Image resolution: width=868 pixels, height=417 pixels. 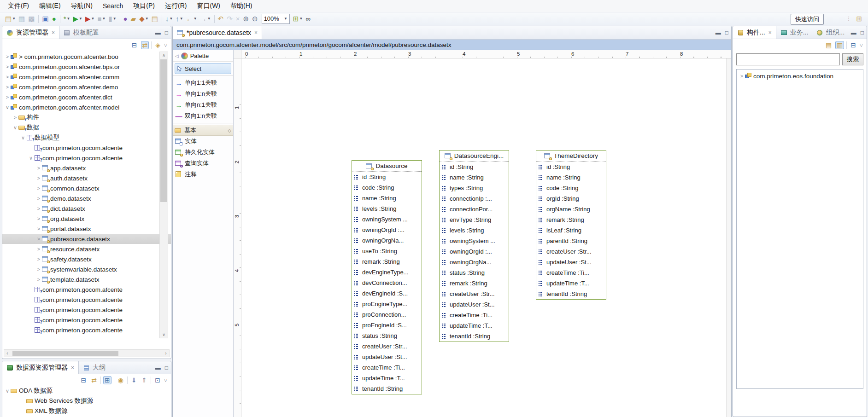 What do you see at coordinates (203, 163) in the screenshot?
I see `palette-entity-tool: 查询实体` at bounding box center [203, 163].